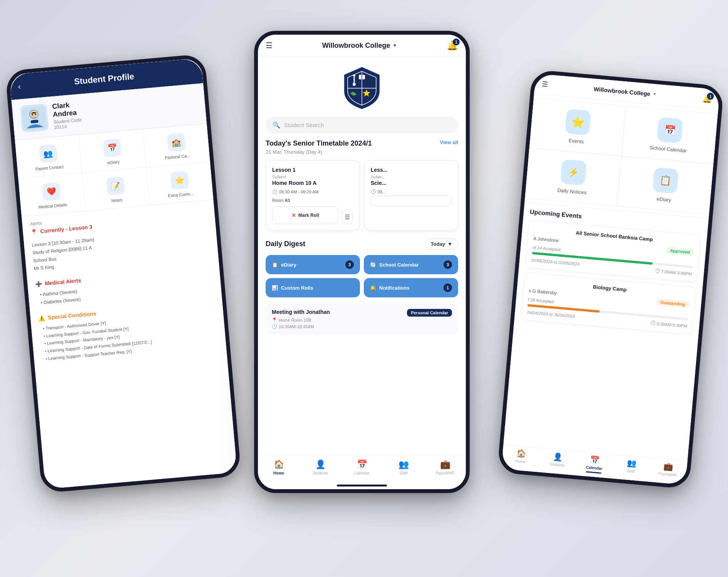 Image resolution: width=728 pixels, height=577 pixels. I want to click on custom-rolls-label: Custom Rolls, so click(297, 288).